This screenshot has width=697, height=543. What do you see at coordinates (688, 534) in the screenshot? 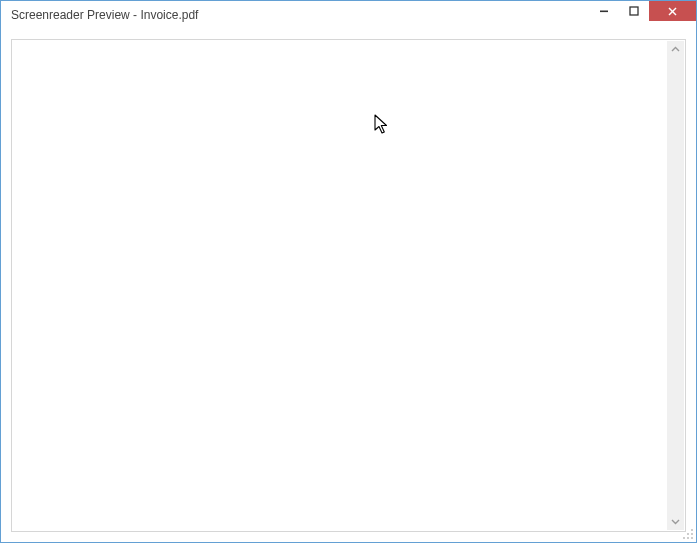
I see `resize-grip-icon` at bounding box center [688, 534].